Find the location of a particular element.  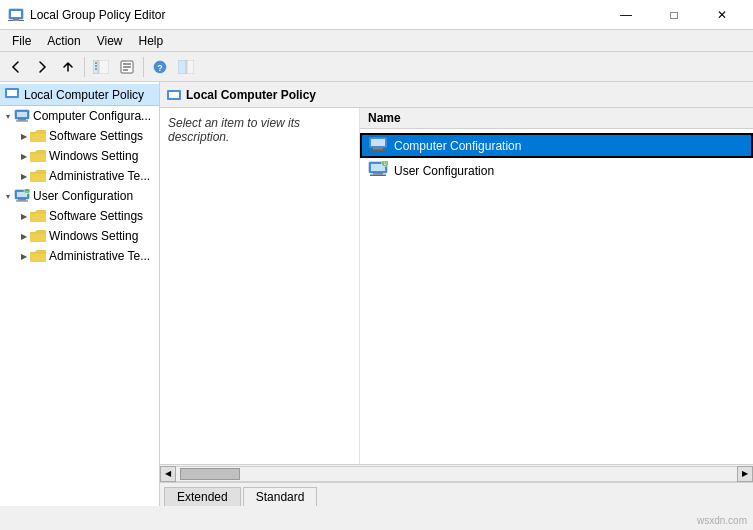

admin-templates-2-label: Administrative Te... is located at coordinates (100, 256).